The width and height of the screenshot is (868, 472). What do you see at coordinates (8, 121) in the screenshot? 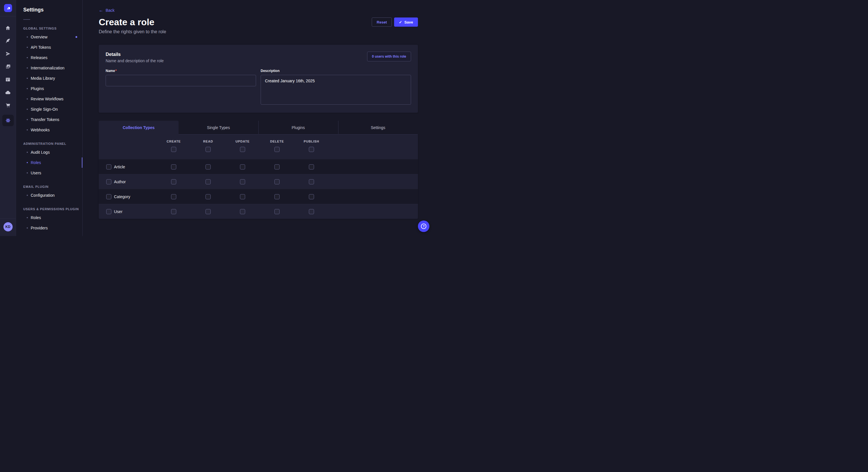
I see `settings-icon` at bounding box center [8, 121].